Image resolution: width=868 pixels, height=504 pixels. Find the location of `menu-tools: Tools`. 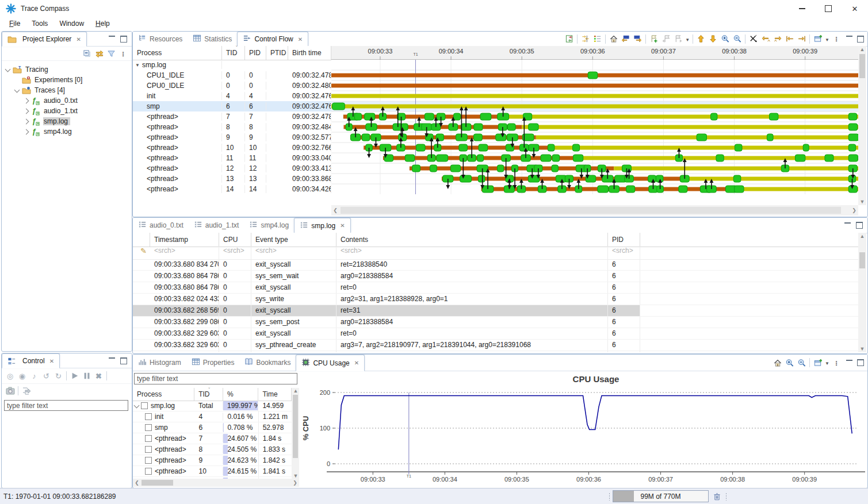

menu-tools: Tools is located at coordinates (40, 24).